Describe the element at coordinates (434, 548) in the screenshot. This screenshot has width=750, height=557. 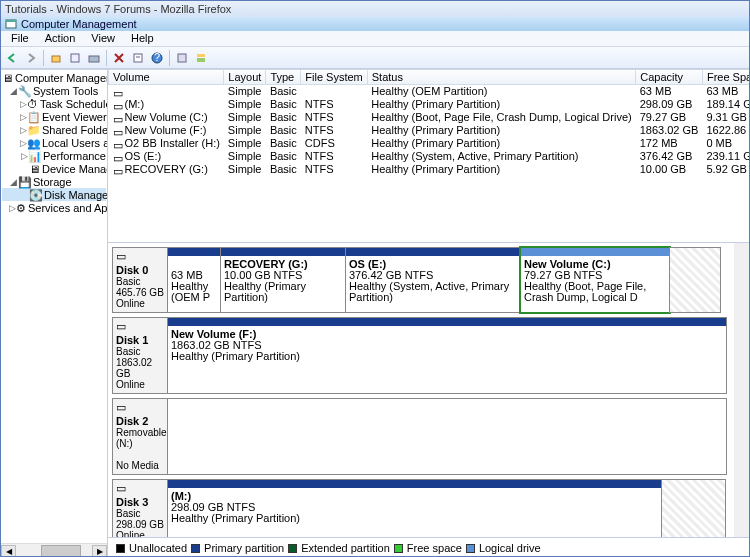
I see `legend-free: Free space` at that location.